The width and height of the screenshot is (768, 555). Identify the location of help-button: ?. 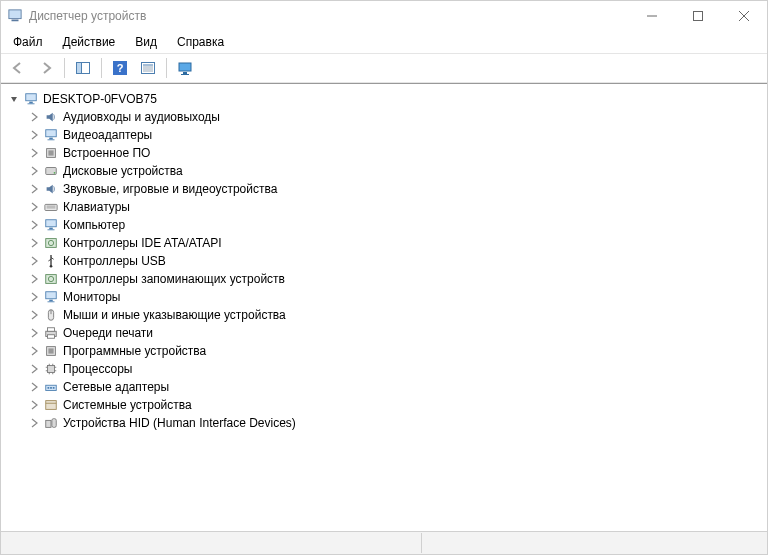
(120, 68).